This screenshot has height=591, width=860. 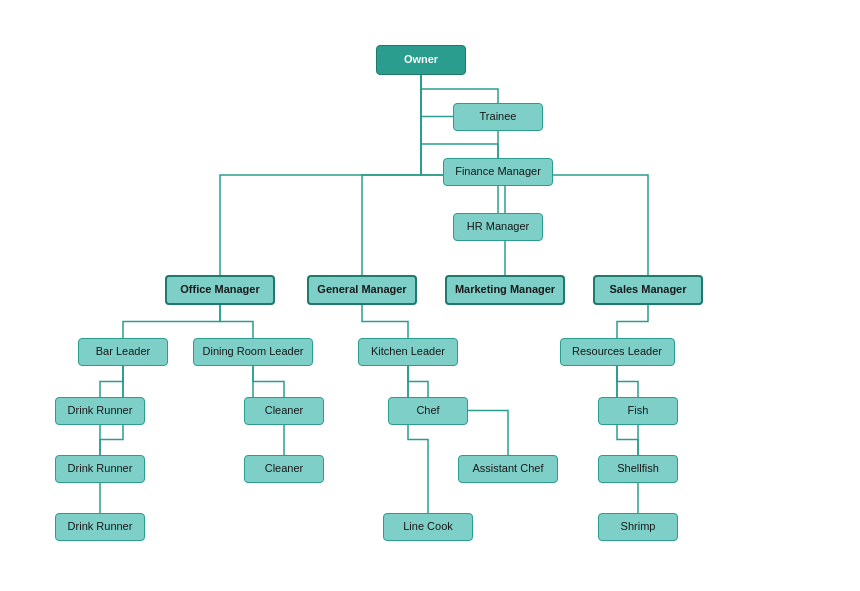 What do you see at coordinates (385, 322) in the screenshot?
I see `connector-general_manager-kitchen_leader` at bounding box center [385, 322].